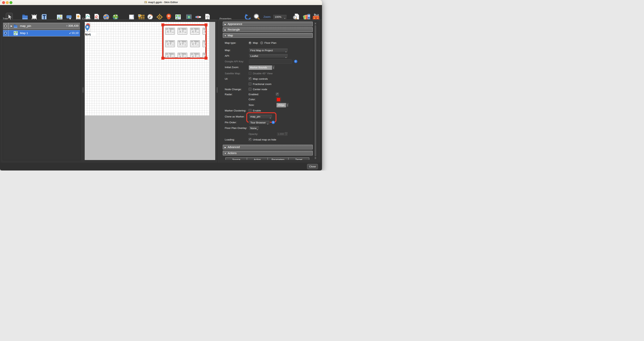  Describe the element at coordinates (230, 140) in the screenshot. I see `loading-label: Loading:` at that location.